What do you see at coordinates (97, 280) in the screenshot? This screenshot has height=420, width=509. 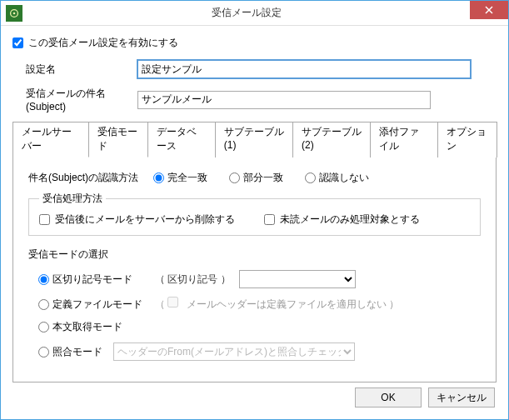 I see `mode-delimiter: 区切り記号モード` at bounding box center [97, 280].